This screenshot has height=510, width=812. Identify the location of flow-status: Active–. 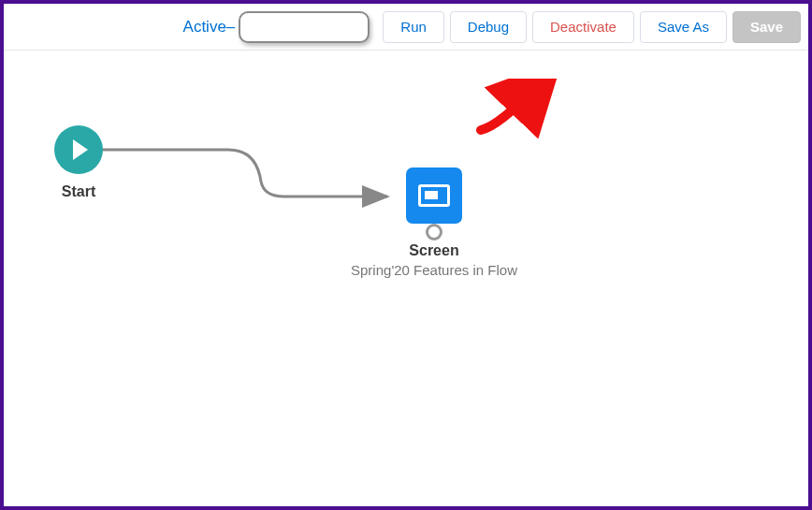
(277, 27).